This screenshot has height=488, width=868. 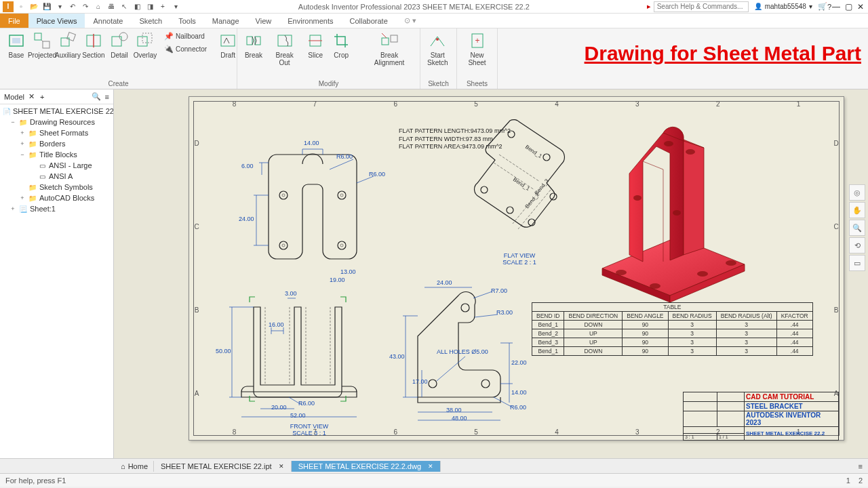 What do you see at coordinates (836, 7) in the screenshot?
I see `minimize-button: —` at bounding box center [836, 7].